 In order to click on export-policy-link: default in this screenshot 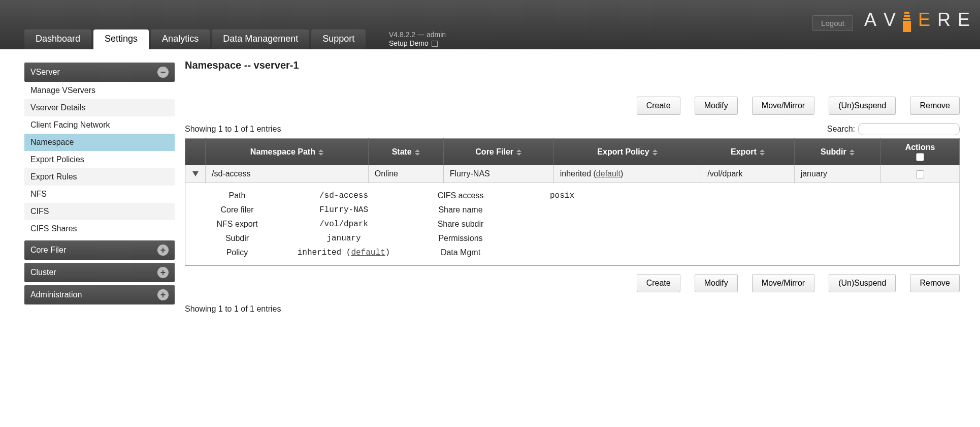, I will do `click(608, 174)`.